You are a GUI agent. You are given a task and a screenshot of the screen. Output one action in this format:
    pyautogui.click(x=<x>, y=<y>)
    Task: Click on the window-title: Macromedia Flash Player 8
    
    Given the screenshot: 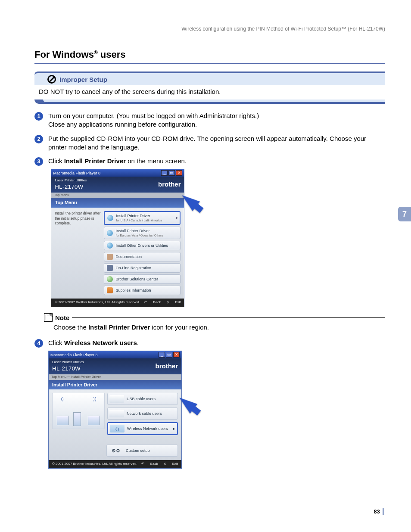 What is the action you would take?
    pyautogui.click(x=77, y=173)
    